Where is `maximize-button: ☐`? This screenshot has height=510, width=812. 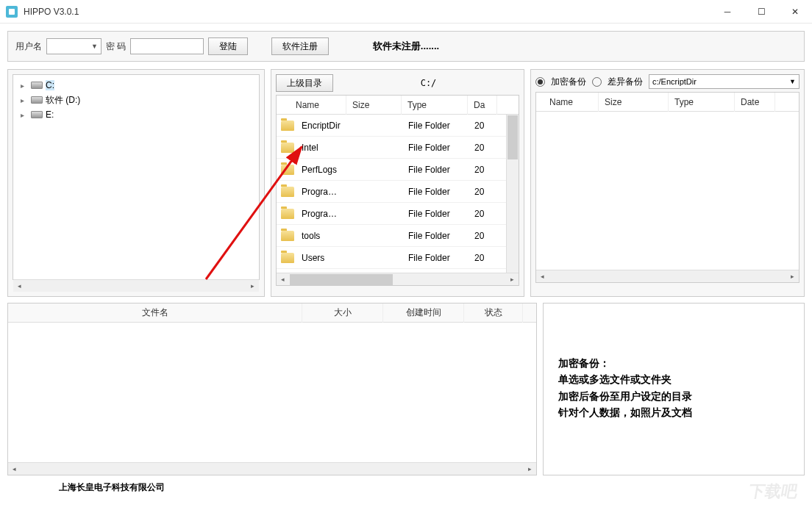
maximize-button: ☐ is located at coordinates (761, 12).